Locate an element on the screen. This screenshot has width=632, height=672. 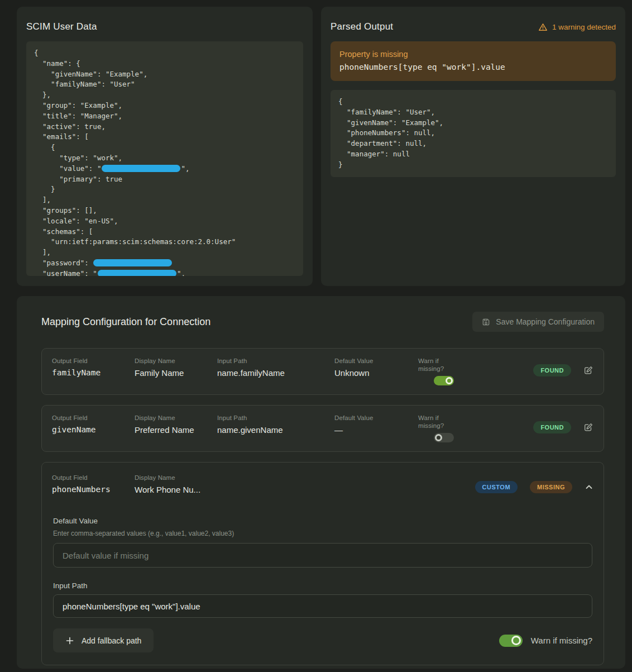
warning-box: Property is missing phoneNumbers[type eq… is located at coordinates (473, 61).